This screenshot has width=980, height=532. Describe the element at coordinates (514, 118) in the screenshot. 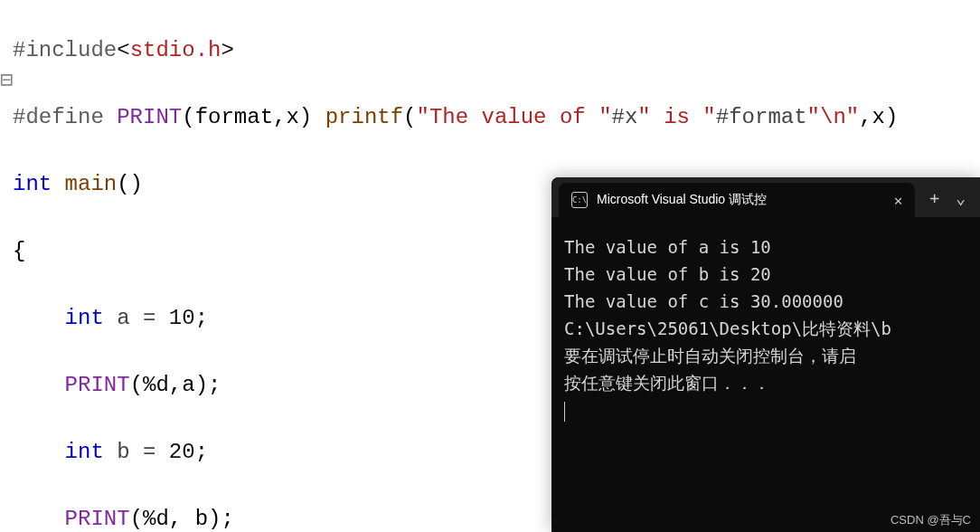

I see `string-literal: "The value of "` at that location.